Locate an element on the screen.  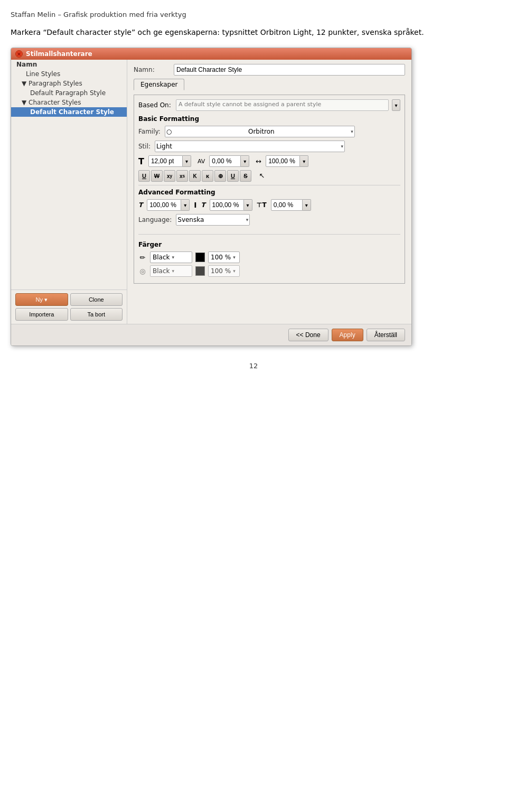
based-on-spinner: ▾ is located at coordinates (396, 105).